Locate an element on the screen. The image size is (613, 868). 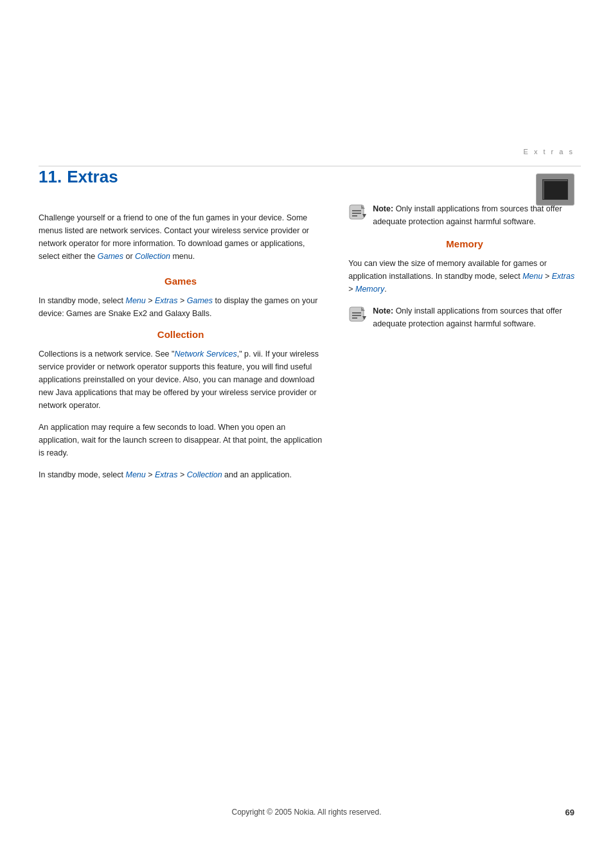
games-heading: Games is located at coordinates (181, 281).